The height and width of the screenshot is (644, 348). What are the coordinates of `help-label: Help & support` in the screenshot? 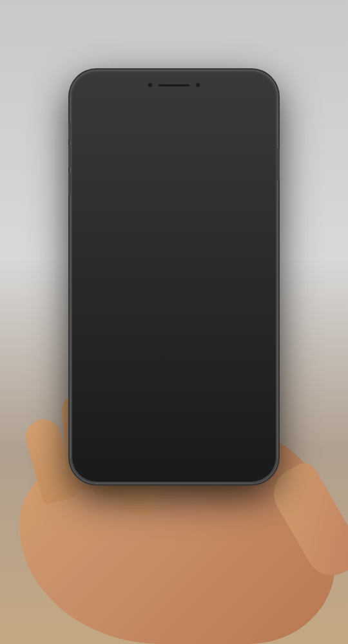 It's located at (133, 354).